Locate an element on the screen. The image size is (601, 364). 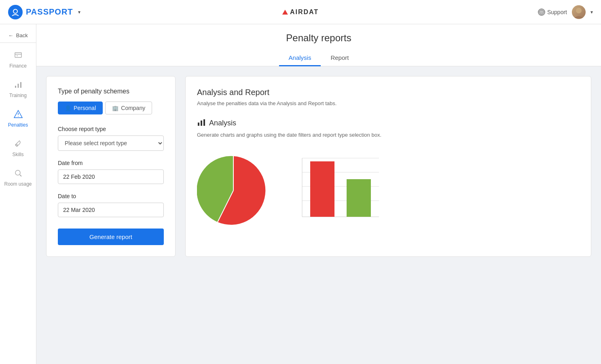
skills-icon is located at coordinates (18, 145).